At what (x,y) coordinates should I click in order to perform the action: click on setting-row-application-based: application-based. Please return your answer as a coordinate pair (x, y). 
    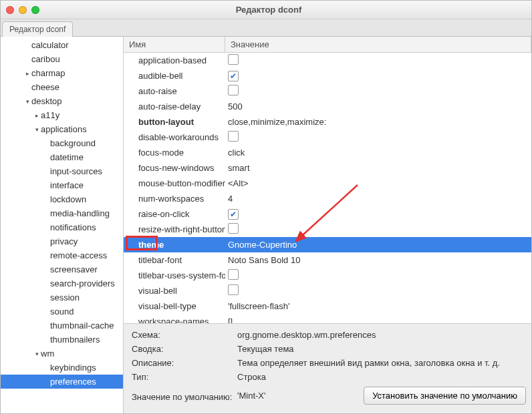
    Looking at the image, I should click on (327, 60).